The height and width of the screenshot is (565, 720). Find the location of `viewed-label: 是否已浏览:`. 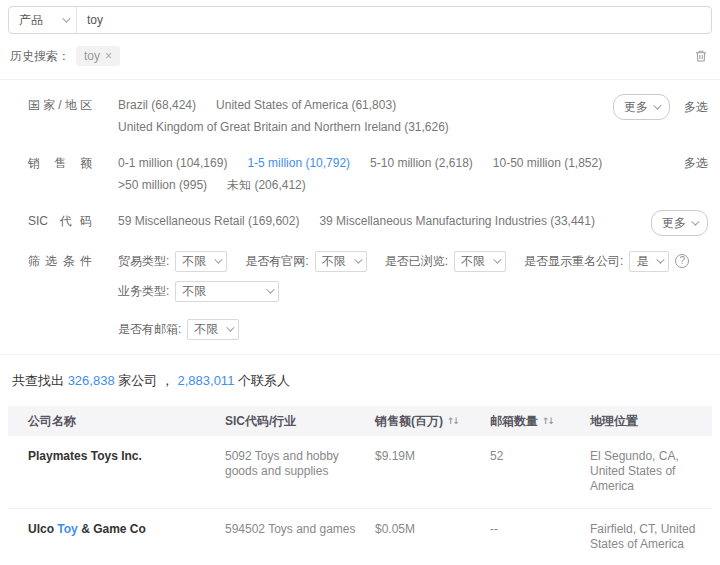

viewed-label: 是否已浏览: is located at coordinates (416, 261).